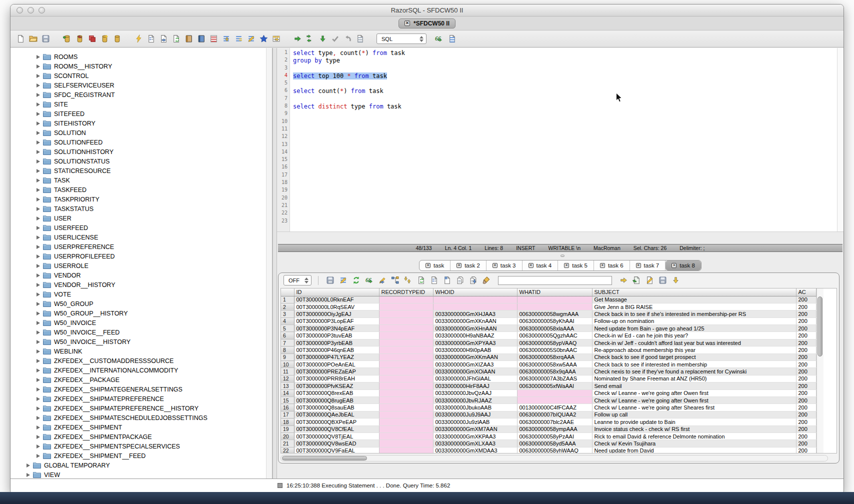 This screenshot has width=854, height=504. Describe the element at coordinates (141, 256) in the screenshot. I see `sidebar-item-userprofilefeed: USERPROFILEFEED` at that location.